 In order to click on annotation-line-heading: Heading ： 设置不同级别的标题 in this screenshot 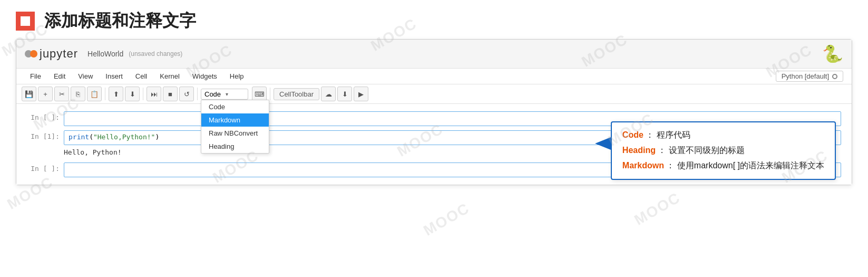, I will do `click(723, 151)`.